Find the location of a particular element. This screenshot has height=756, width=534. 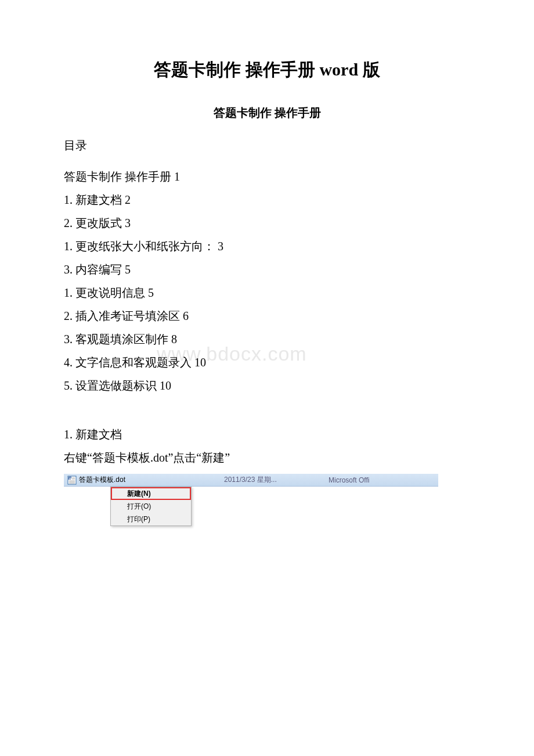

section-1-text: 右键“答题卡模板.dot”点击“新建” is located at coordinates (267, 458).